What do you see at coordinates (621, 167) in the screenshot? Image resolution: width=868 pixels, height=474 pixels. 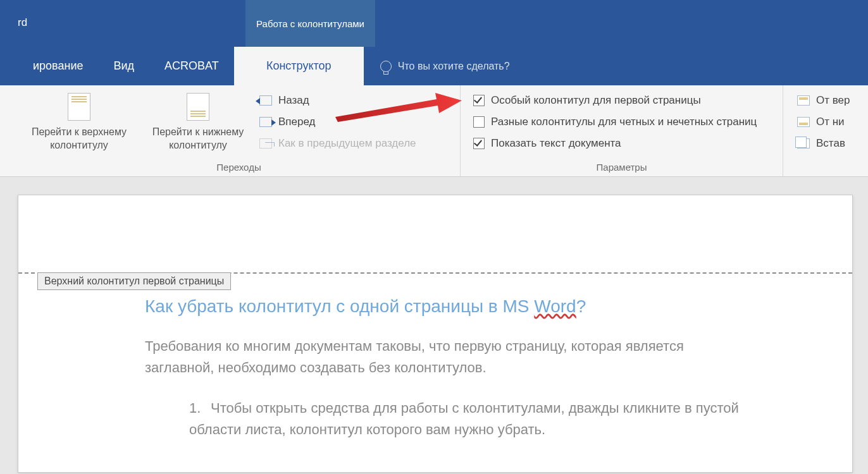 I see `options-group-caption: Параметры` at bounding box center [621, 167].